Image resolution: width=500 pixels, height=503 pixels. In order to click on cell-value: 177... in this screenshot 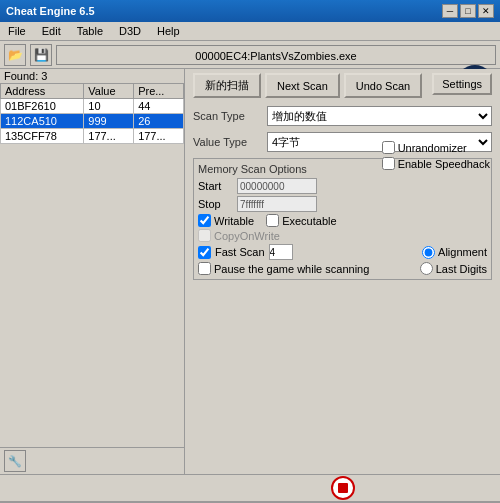, I will do `click(109, 136)`.